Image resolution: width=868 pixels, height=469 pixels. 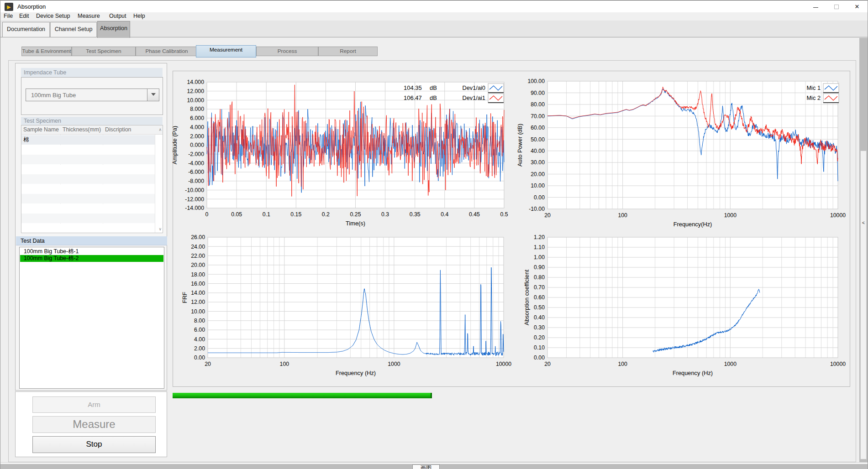 I want to click on close-button: ✕, so click(x=857, y=7).